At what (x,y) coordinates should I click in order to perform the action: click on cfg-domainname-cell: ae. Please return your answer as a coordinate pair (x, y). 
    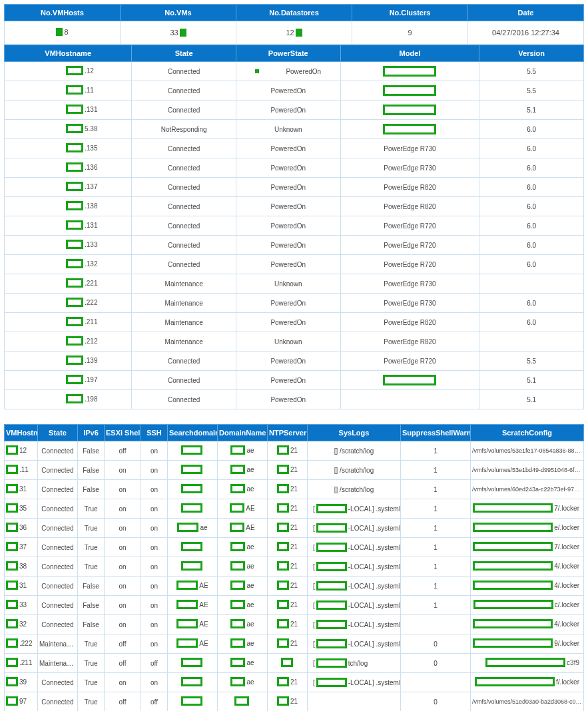
    Looking at the image, I should click on (242, 624).